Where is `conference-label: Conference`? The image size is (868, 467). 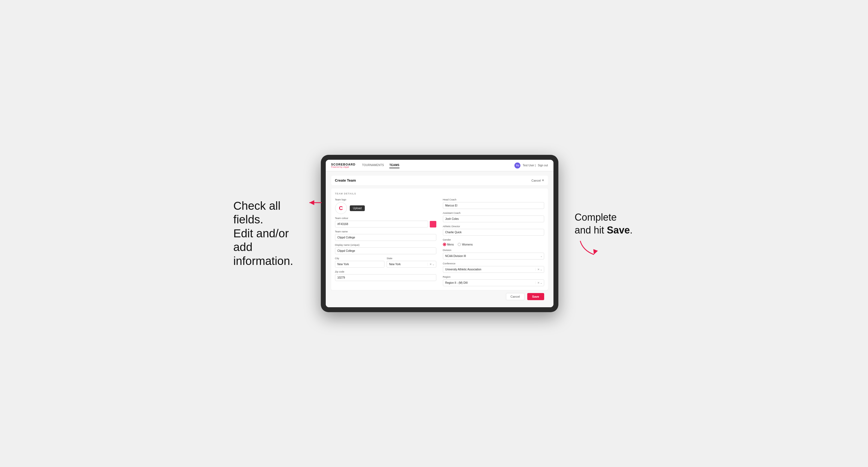
conference-label: Conference is located at coordinates (493, 263).